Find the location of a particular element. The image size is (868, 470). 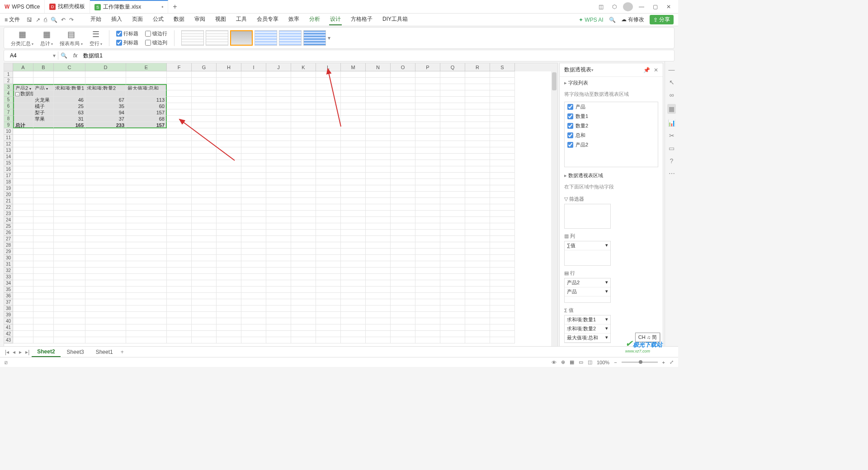

file-menu: ≡ 文件 is located at coordinates (12, 20).